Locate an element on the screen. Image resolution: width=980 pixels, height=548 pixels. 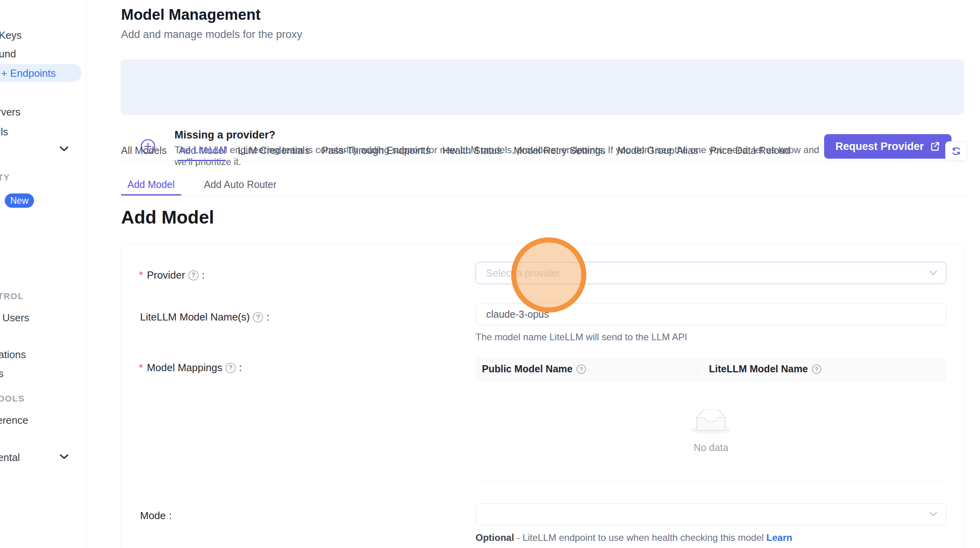
provider-select is located at coordinates (711, 273).